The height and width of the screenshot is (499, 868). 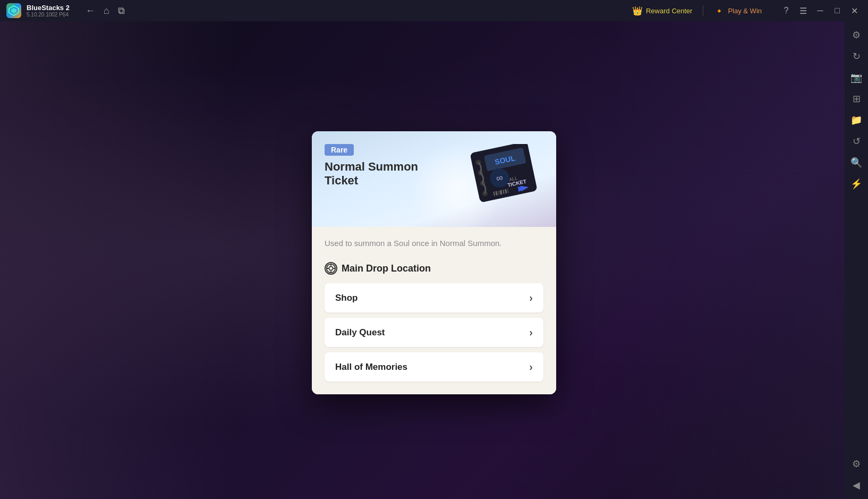 I want to click on app-version: 5.10.20.1002 P64, so click(x=48, y=15).